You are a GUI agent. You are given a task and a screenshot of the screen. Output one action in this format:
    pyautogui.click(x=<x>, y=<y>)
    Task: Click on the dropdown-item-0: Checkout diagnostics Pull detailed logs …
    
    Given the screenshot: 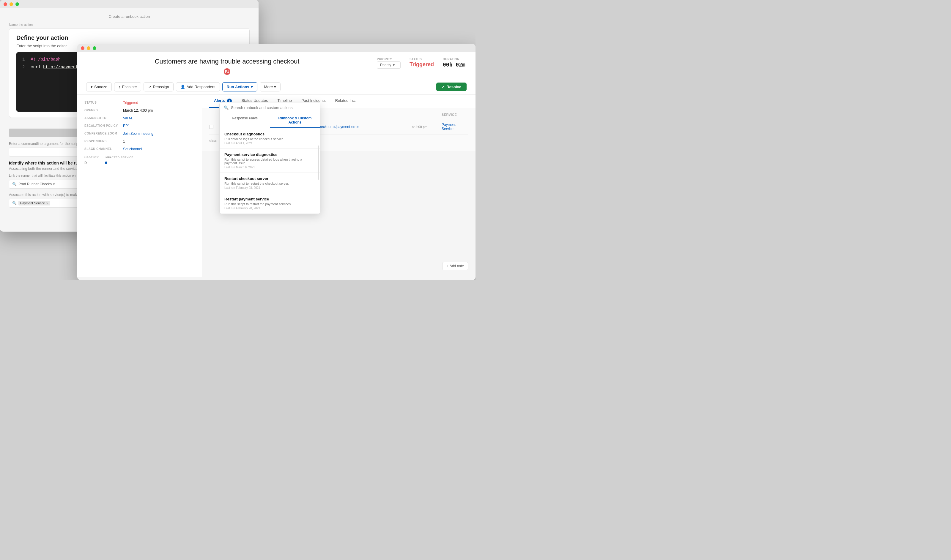 What is the action you would take?
    pyautogui.click(x=270, y=138)
    